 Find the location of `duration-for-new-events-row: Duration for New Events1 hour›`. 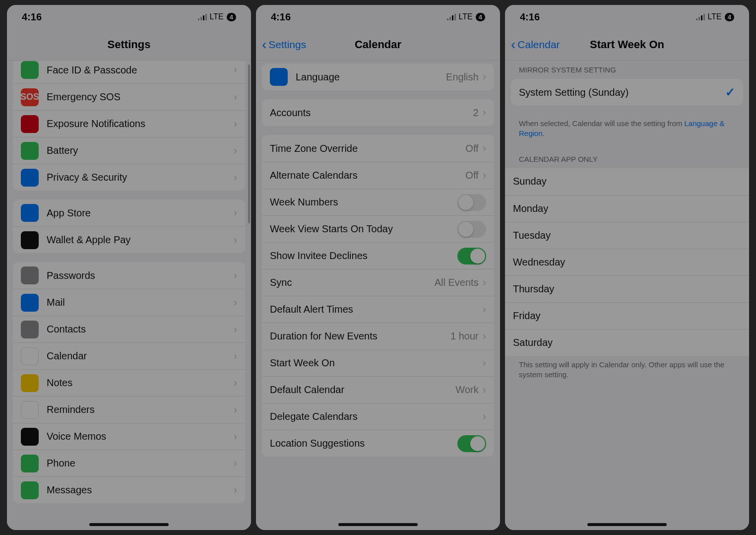

duration-for-new-events-row: Duration for New Events1 hour› is located at coordinates (378, 336).